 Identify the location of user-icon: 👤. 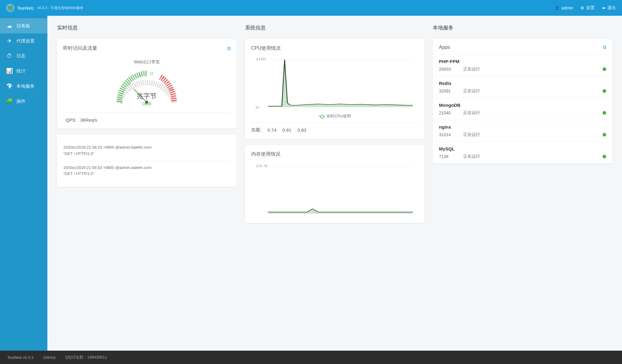
(557, 8).